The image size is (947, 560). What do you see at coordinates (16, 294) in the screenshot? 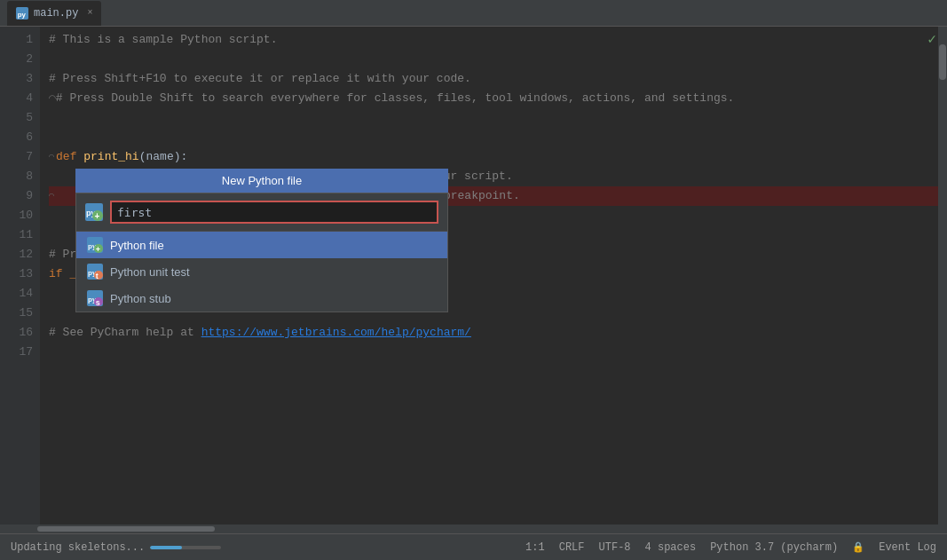
I see `line-num-14: 14` at bounding box center [16, 294].